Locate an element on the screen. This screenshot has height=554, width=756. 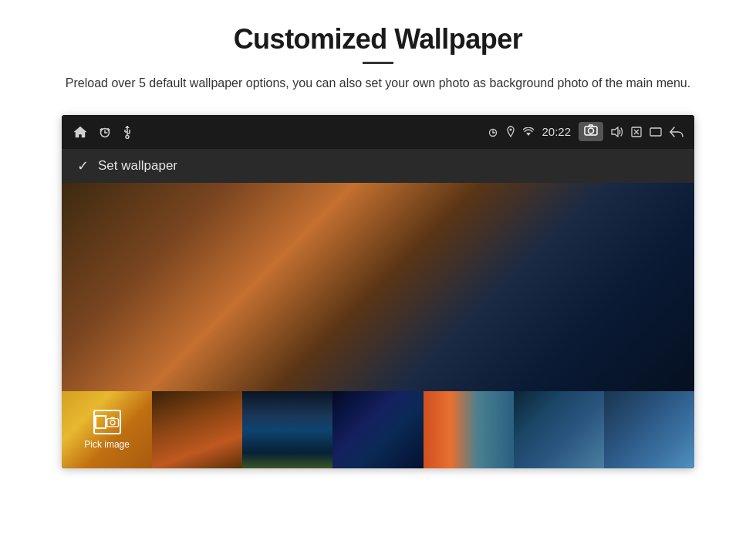
thumbnail-strip: Pick image is located at coordinates (378, 430).